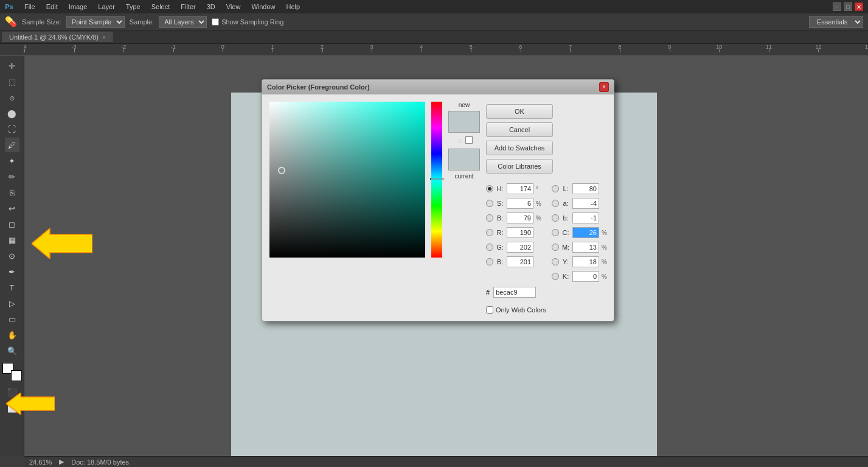  I want to click on g-input-row: G:, so click(515, 247).